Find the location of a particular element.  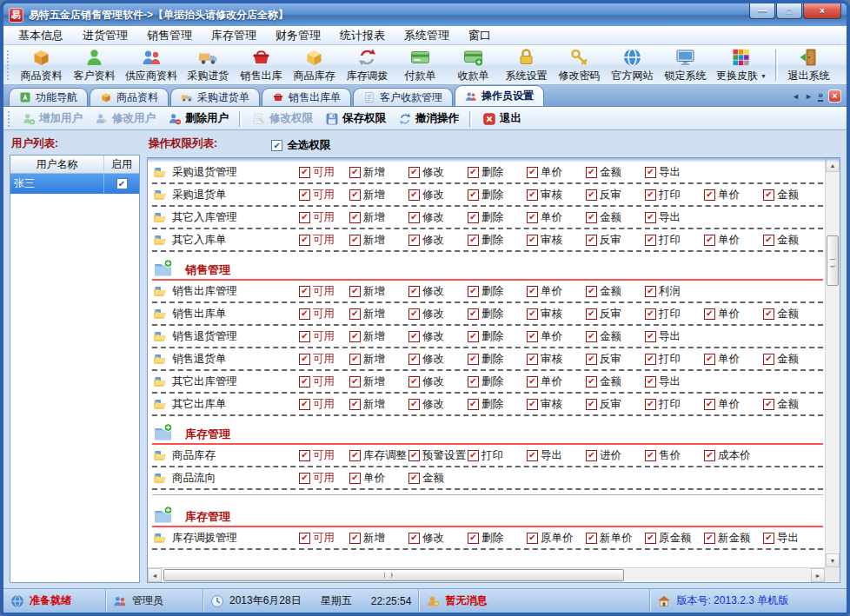

user-toolbar-button: 退出 is located at coordinates (502, 118).